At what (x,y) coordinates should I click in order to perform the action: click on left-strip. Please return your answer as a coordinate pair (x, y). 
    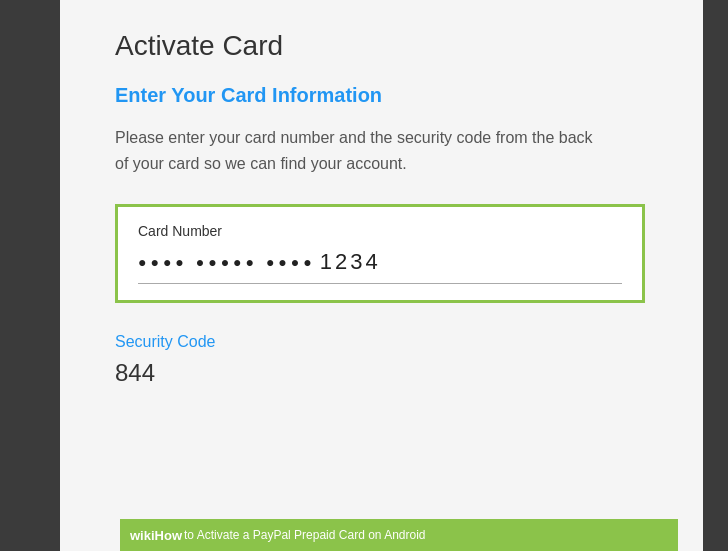
    Looking at the image, I should click on (30, 276).